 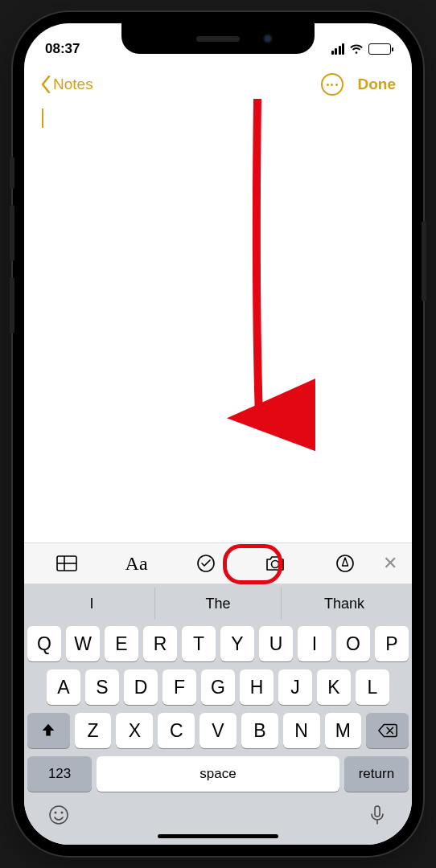 What do you see at coordinates (136, 563) in the screenshot?
I see `text-style-button: Aa` at bounding box center [136, 563].